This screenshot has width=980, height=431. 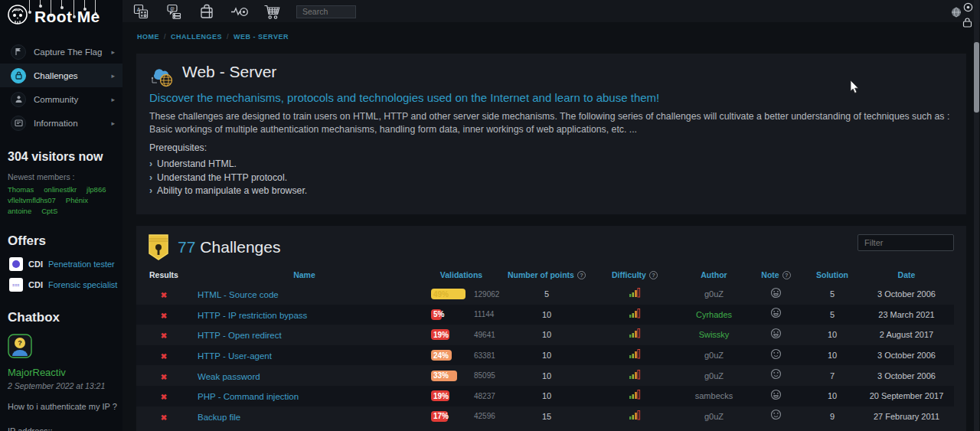 I want to click on member-link: vfleltvmfldhs07, so click(x=32, y=201).